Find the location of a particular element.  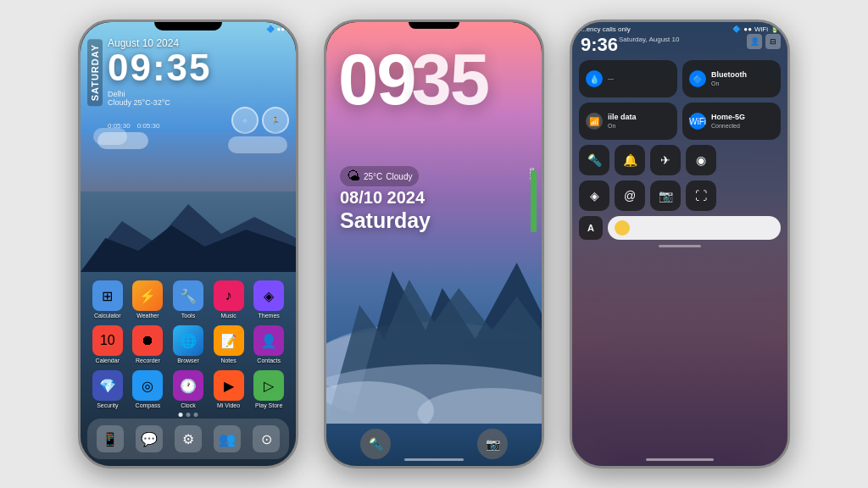

app-music: ♪ Music is located at coordinates (229, 300).